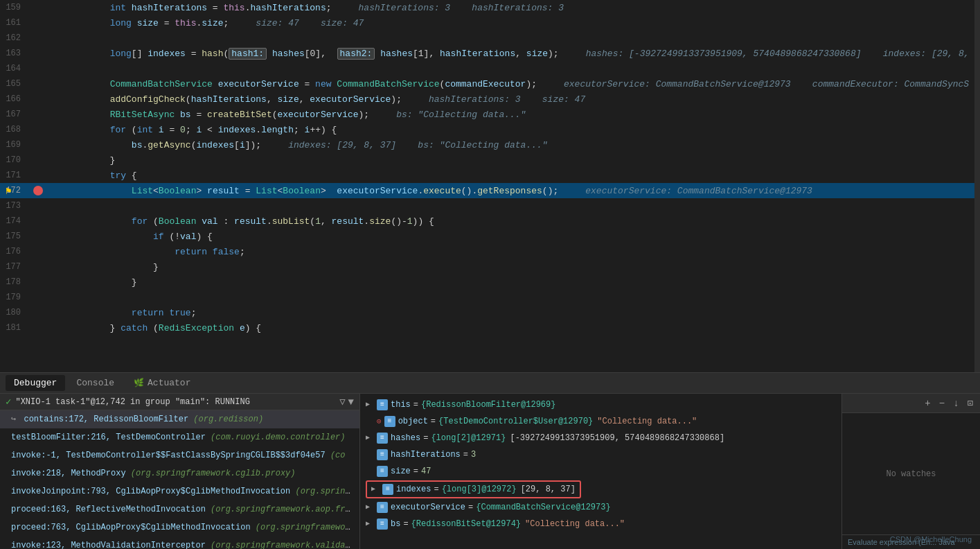 This screenshot has width=980, height=549. I want to click on stack-frame-4: invokeJoinpoint:793, CglibAopProxy$Cglib…, so click(180, 491).